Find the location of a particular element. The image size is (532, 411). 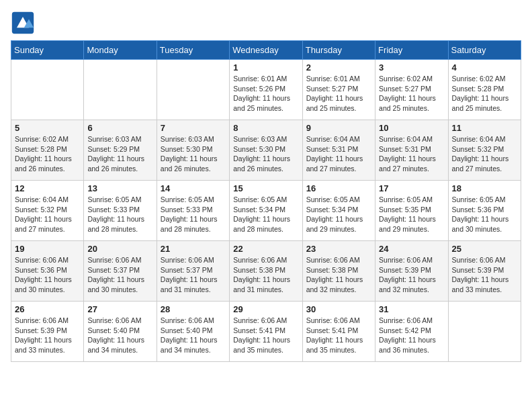

day-number: 13 is located at coordinates (120, 188).